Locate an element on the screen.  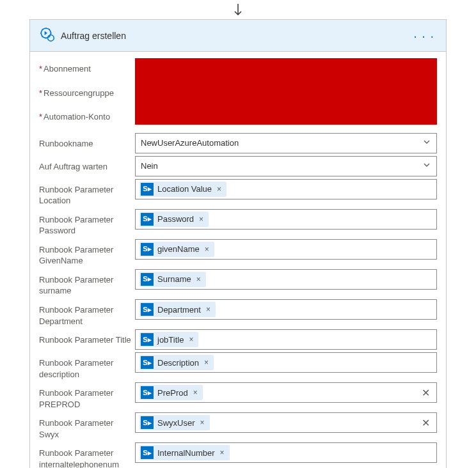
label-param-givenname: Runbook Parameter GivenName is located at coordinates (87, 253).